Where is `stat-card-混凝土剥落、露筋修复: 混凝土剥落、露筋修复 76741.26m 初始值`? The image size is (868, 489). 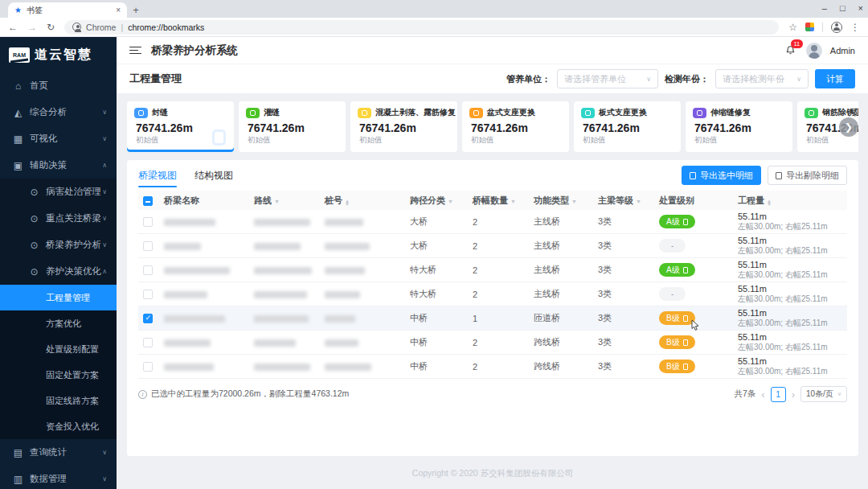
stat-card-混凝土剥落、露筋修复: 混凝土剥落、露筋修复 76741.26m 初始值 is located at coordinates (403, 127).